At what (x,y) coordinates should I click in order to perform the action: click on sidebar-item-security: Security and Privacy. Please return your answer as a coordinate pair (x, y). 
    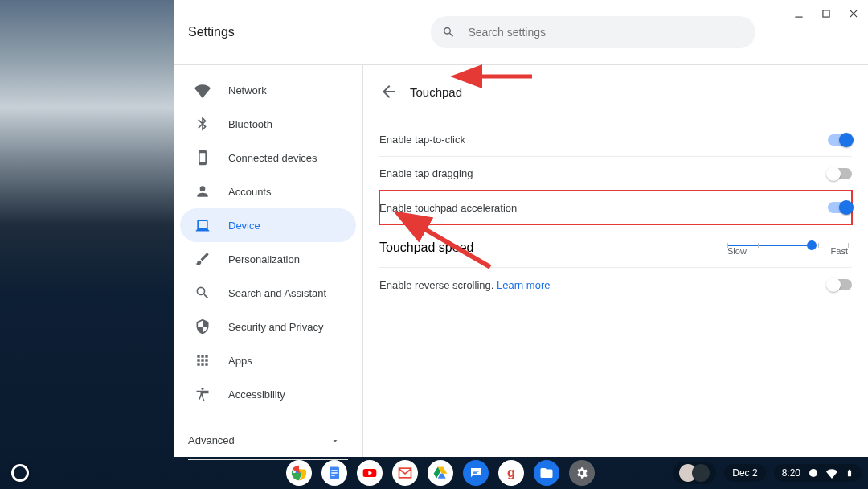
    Looking at the image, I should click on (268, 327).